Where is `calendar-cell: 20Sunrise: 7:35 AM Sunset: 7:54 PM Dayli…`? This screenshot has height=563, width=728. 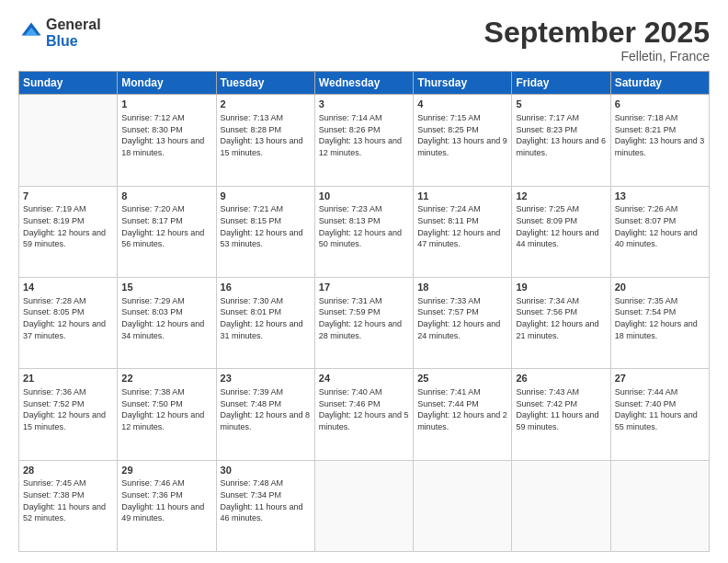 calendar-cell: 20Sunrise: 7:35 AM Sunset: 7:54 PM Dayli… is located at coordinates (660, 322).